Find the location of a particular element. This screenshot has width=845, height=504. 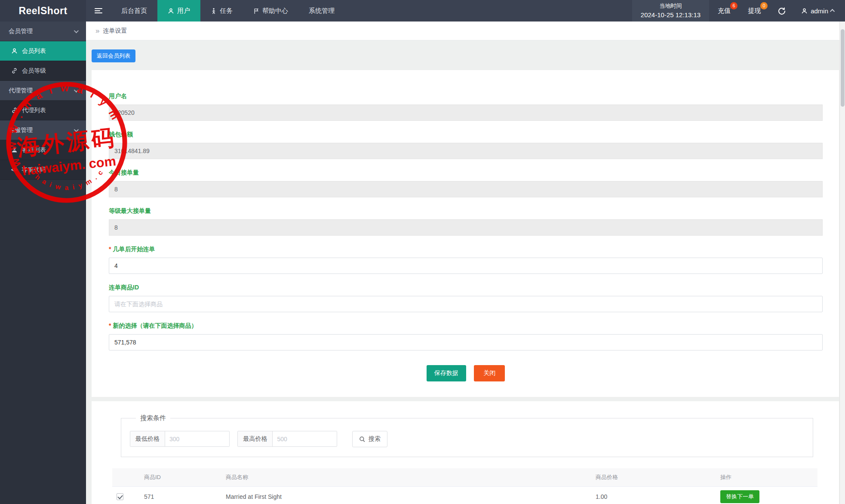

local-time-label: 当地时间 is located at coordinates (670, 6).